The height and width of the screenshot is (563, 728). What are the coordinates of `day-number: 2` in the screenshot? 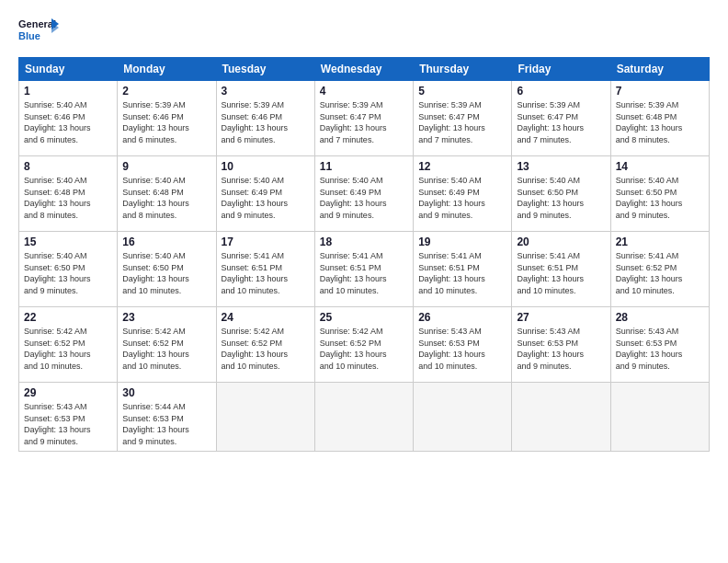 It's located at (166, 91).